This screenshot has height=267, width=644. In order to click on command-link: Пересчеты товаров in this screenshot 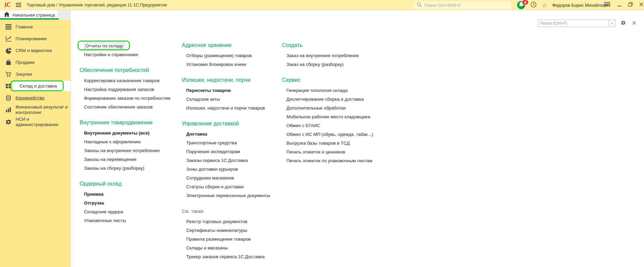, I will do `click(233, 91)`.